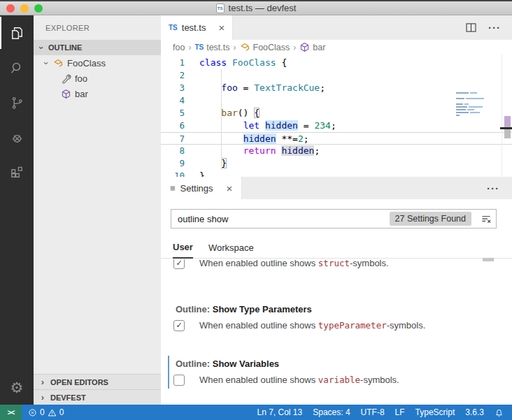 Image resolution: width=512 pixels, height=420 pixels. Describe the element at coordinates (263, 8) in the screenshot. I see `window-title: test.ts — devfest` at that location.